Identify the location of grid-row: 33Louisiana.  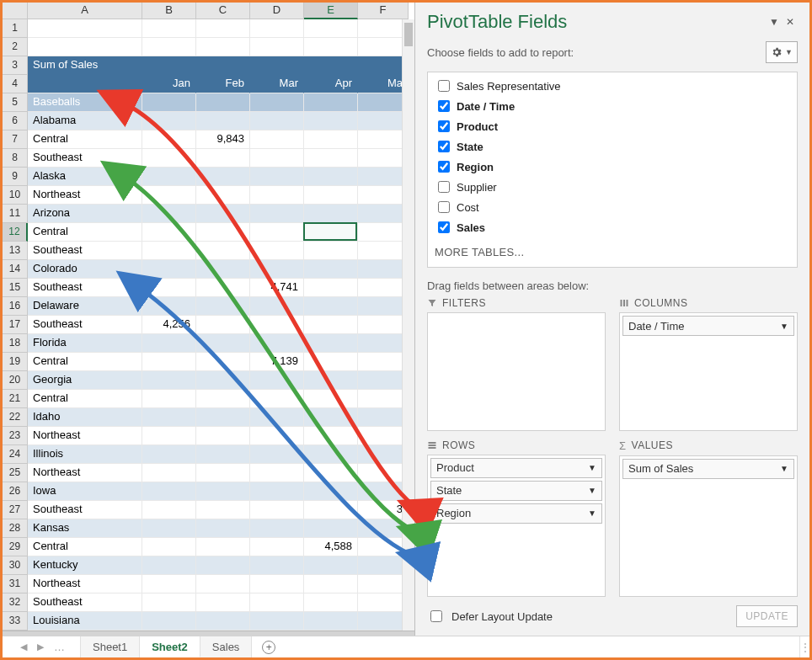
(209, 621).